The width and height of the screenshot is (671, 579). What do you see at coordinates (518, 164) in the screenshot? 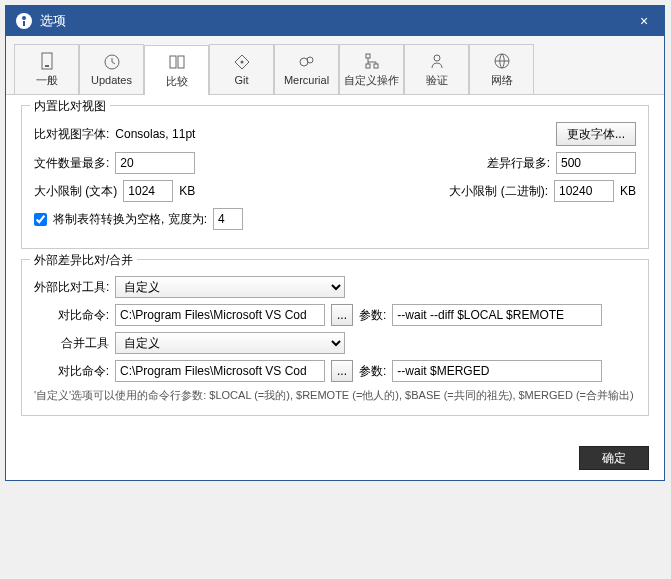
I see `max-diff-lines-label: 差异行最多:` at bounding box center [518, 164].